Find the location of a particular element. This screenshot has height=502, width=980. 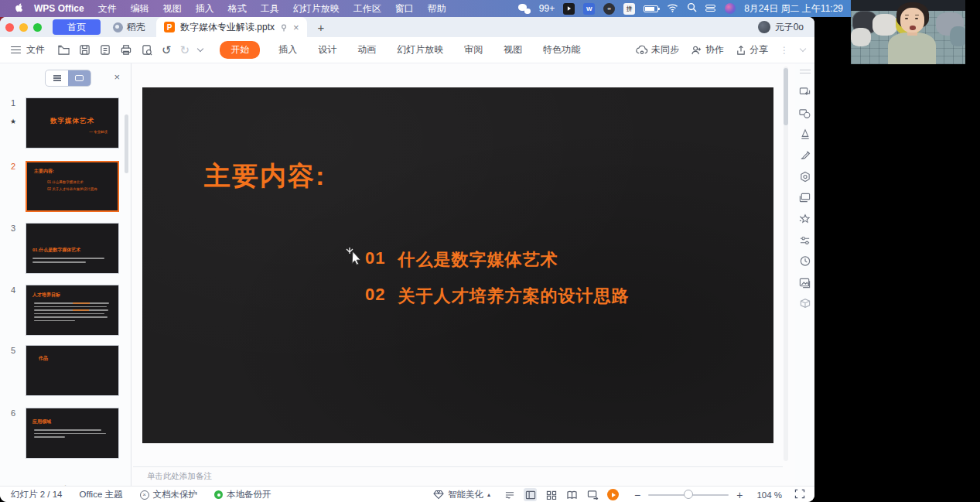

zoom-out-button: − is located at coordinates (637, 495).